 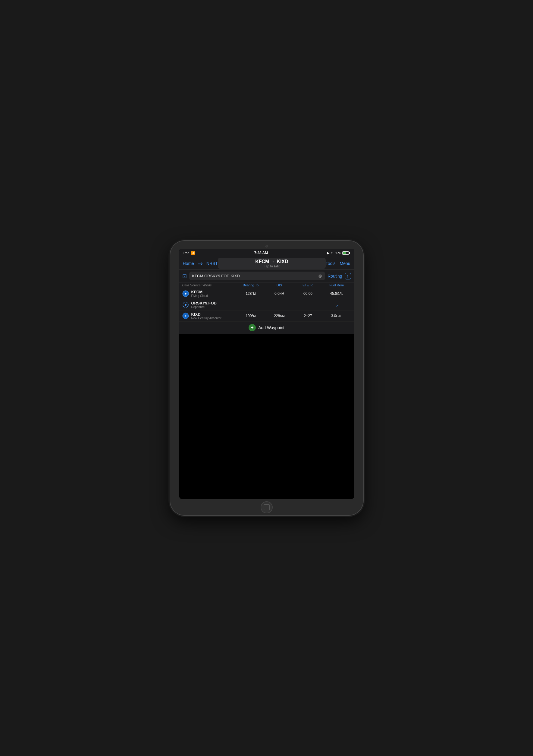 What do you see at coordinates (209, 294) in the screenshot?
I see `waypoint-info-kfcm: ➤ KFCM Flying Cloud` at bounding box center [209, 294].